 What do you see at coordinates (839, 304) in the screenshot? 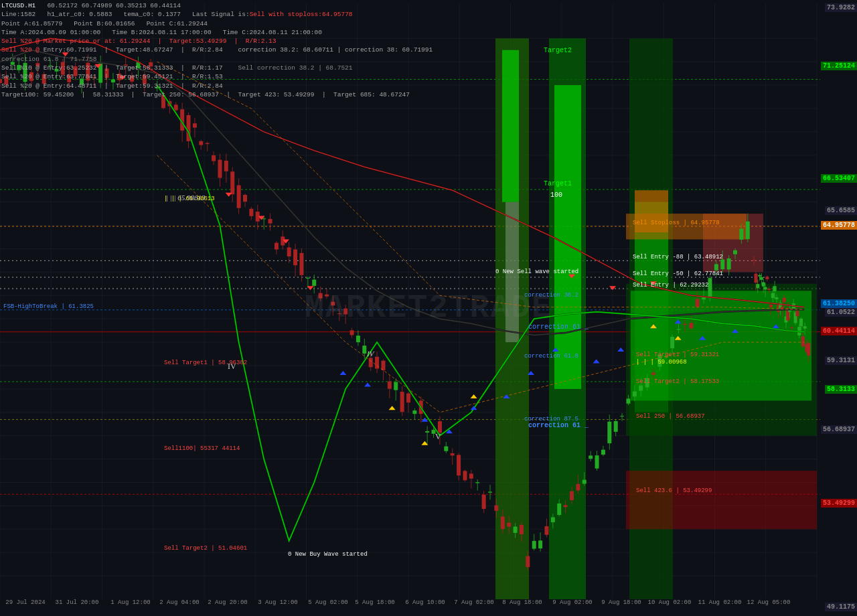
I see `price-61-38: 61.38250` at bounding box center [839, 304].